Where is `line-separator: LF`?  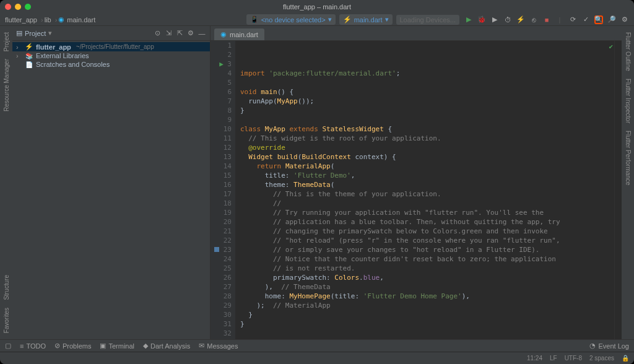
line-separator: LF is located at coordinates (554, 358).